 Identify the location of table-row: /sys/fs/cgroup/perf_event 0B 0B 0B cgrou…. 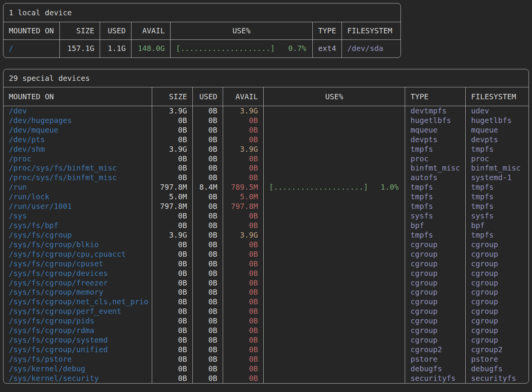
(266, 311).